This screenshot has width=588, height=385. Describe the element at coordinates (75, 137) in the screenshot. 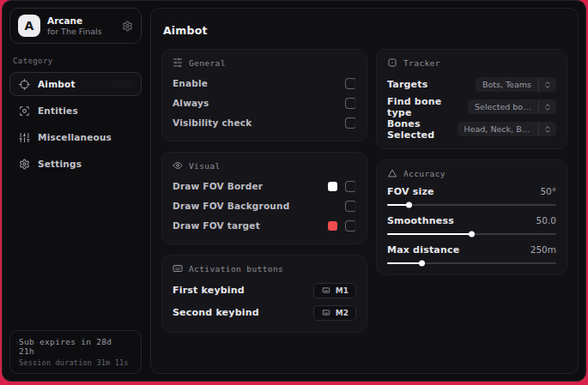

I see `sidebar-item-label: Miscellaneous` at that location.